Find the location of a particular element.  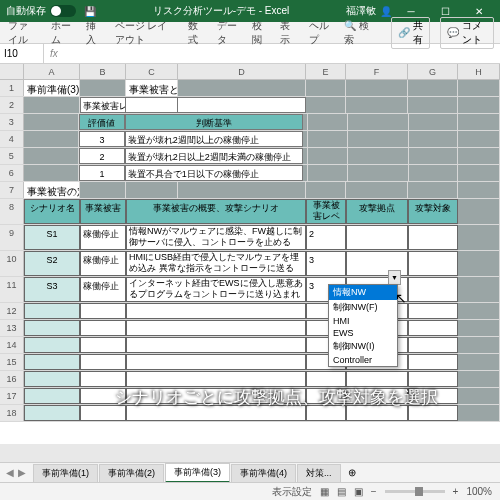

dropdown-option: EWS is located at coordinates (363, 333).